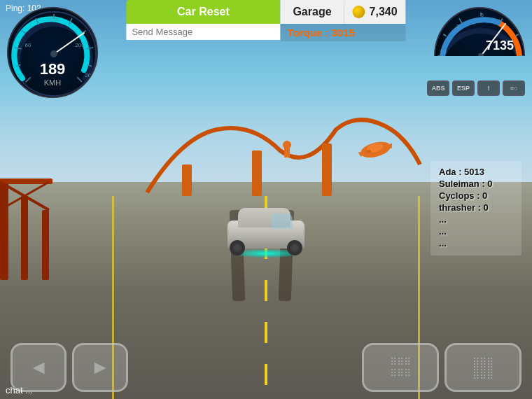 Image resolution: width=532 pixels, height=399 pixels. Describe the element at coordinates (266, 21) in the screenshot. I see `top-hud: Car Reset Garage 7,340 Torque : 3015` at that location.